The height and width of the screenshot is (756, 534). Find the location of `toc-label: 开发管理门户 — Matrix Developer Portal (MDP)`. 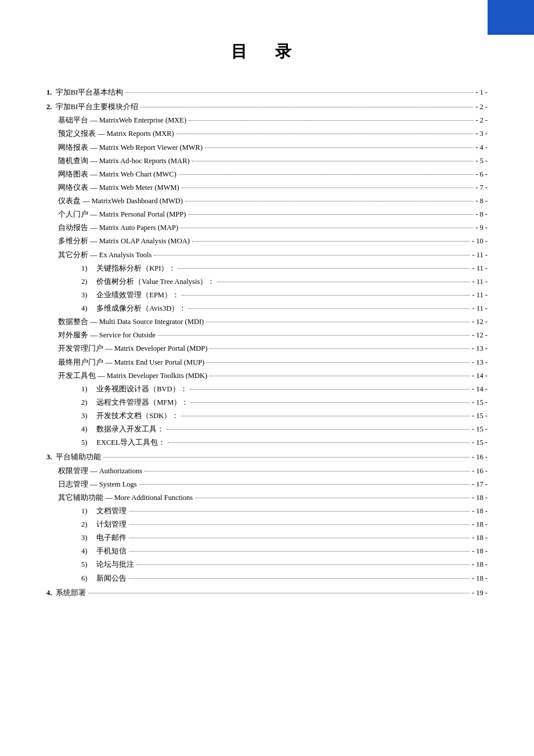

toc-label: 开发管理门户 — Matrix Developer Portal (MDP) is located at coordinates (132, 348).